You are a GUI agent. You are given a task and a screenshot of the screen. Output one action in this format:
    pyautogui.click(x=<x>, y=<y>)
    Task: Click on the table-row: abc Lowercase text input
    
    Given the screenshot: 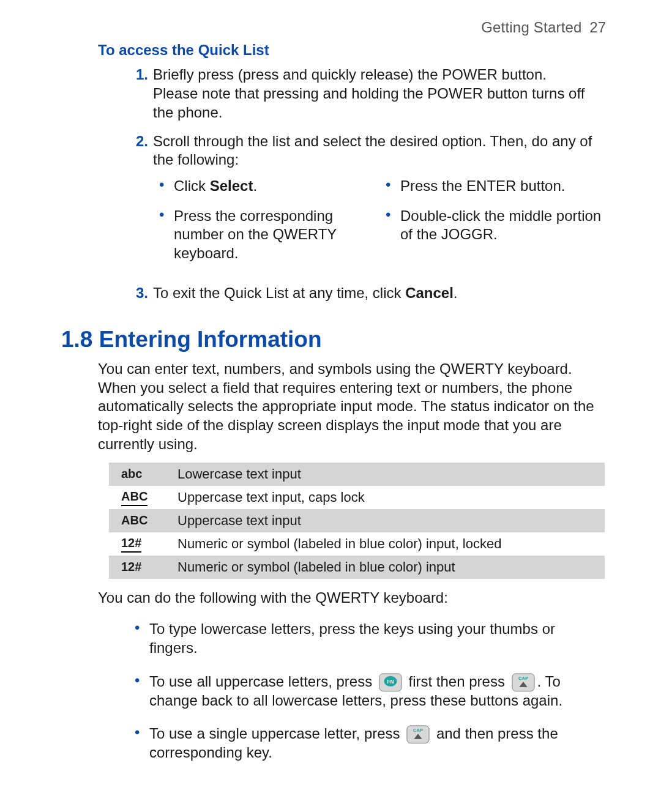 What is the action you would take?
    pyautogui.click(x=357, y=474)
    